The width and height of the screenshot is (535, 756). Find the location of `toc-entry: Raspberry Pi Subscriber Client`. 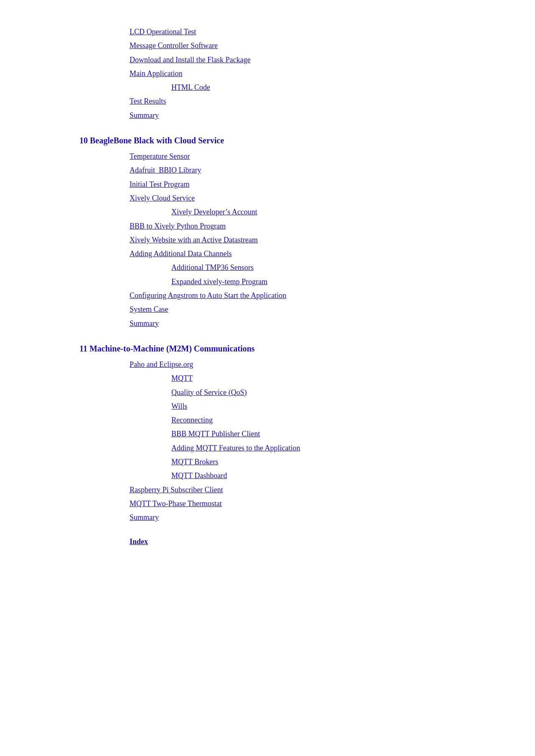

toc-entry: Raspberry Pi Subscriber Client is located at coordinates (293, 490).